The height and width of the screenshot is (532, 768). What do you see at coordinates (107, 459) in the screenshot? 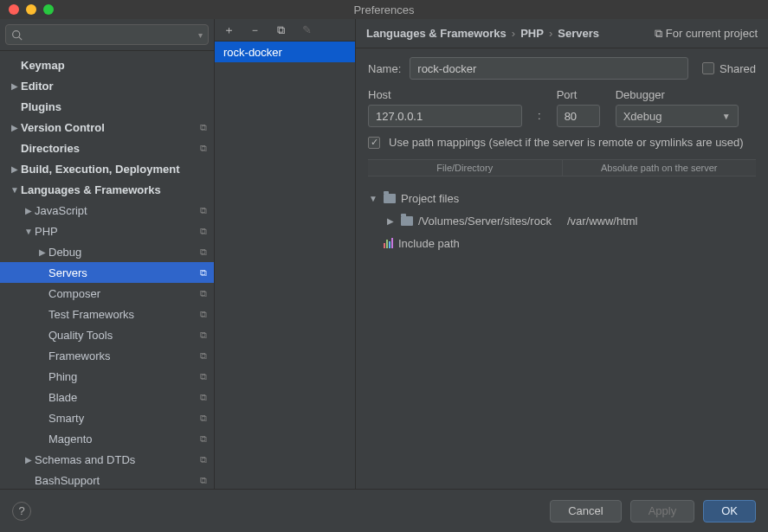
I see `sidebar-item-schemas-and-dtds: ▶Schemas and DTDs⧉` at bounding box center [107, 459].